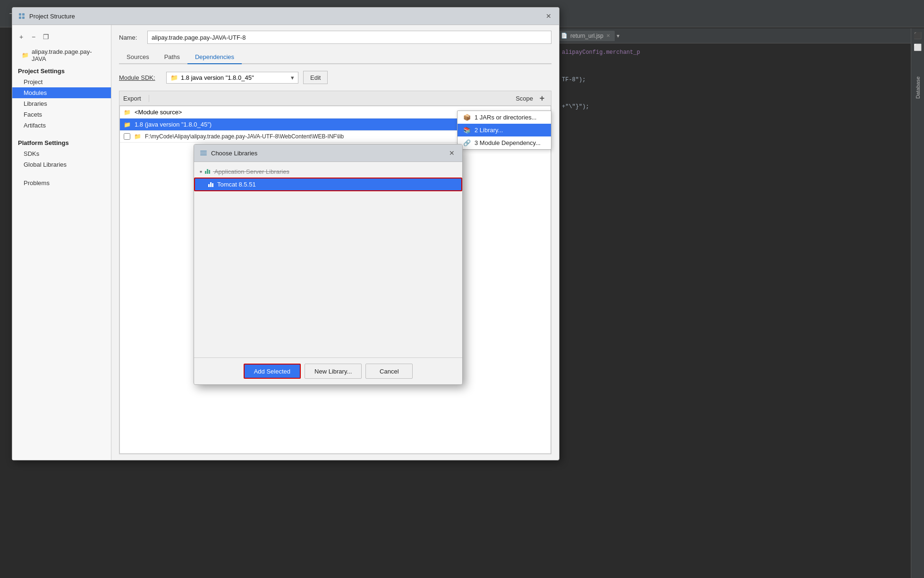 The image size is (924, 578). Describe the element at coordinates (35, 104) in the screenshot. I see `libraries-label: Libraries` at that location.